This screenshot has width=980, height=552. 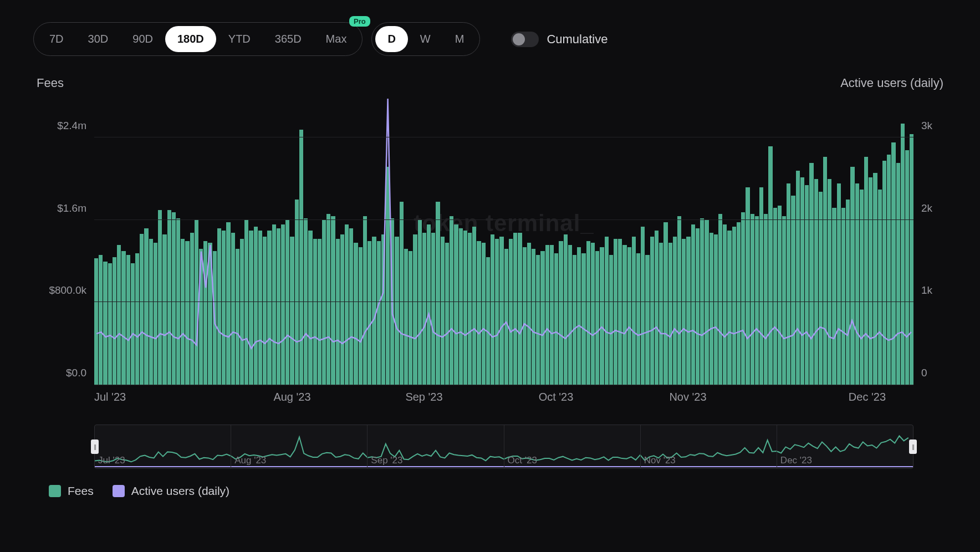 I want to click on range-pill-180d: 180D, so click(x=191, y=39).